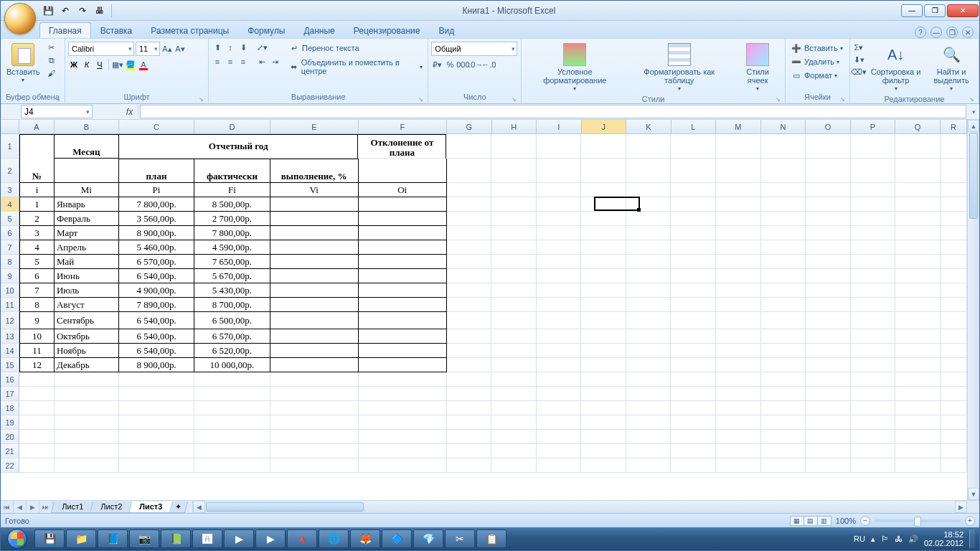 Image resolution: width=980 pixels, height=551 pixels. Describe the element at coordinates (918, 408) in the screenshot. I see `cell-Q18` at that location.